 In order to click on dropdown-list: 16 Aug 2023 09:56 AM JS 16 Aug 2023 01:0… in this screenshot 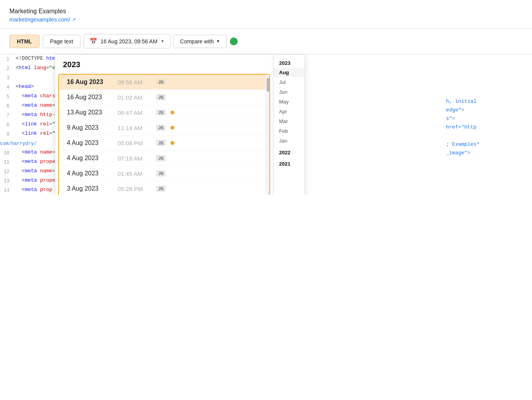, I will do `click(162, 135)`.